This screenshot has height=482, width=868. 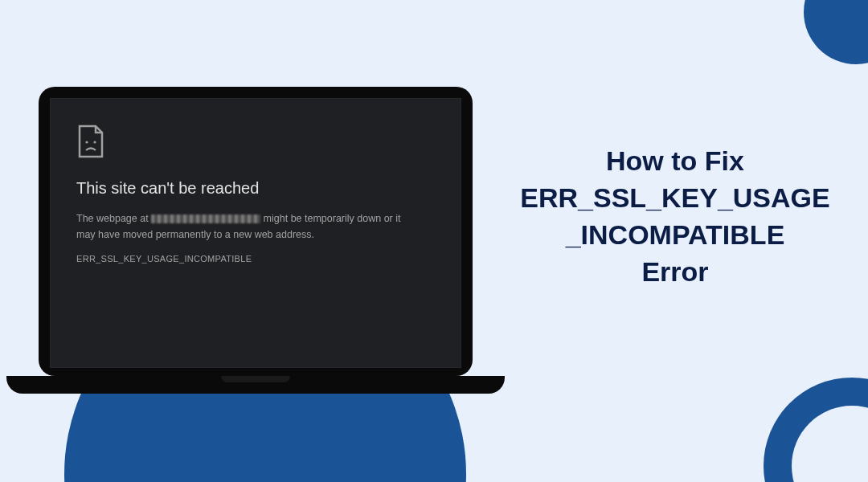 What do you see at coordinates (675, 198) in the screenshot?
I see `headline-line-2: ERR_SSL_KEY_USAGE` at bounding box center [675, 198].